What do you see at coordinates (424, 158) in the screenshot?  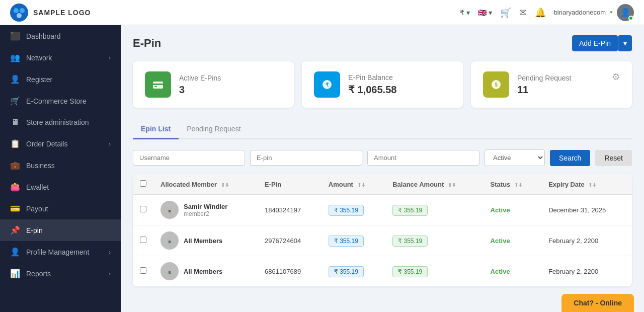 I see `amount-input` at bounding box center [424, 158].